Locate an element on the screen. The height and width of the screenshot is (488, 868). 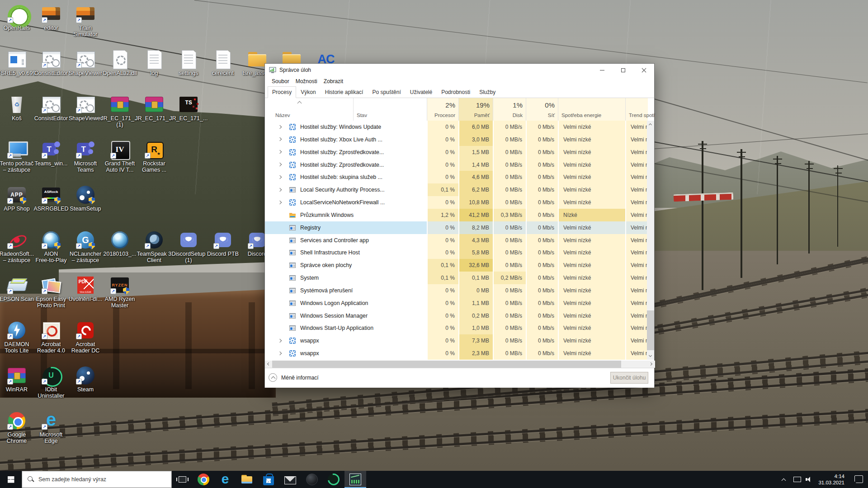
process-row: Services and Controller app0 %4,3 MB0 MB… is located at coordinates (457, 240).